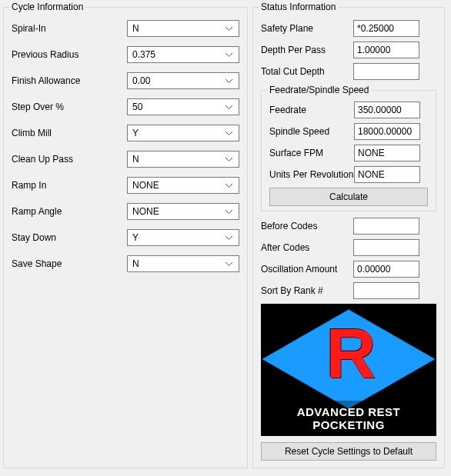 The width and height of the screenshot is (451, 476). I want to click on preview-letter: R, so click(349, 354).